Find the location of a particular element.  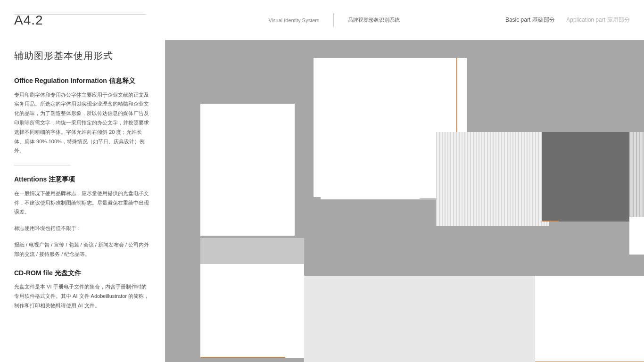

header-center: Visual Identity System 品牌视觉形象识别系统 is located at coordinates (334, 20).